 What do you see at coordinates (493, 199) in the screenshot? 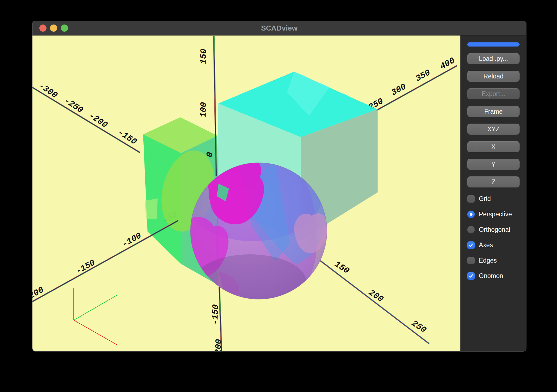
I see `grid-checkbox: Grid` at bounding box center [493, 199].